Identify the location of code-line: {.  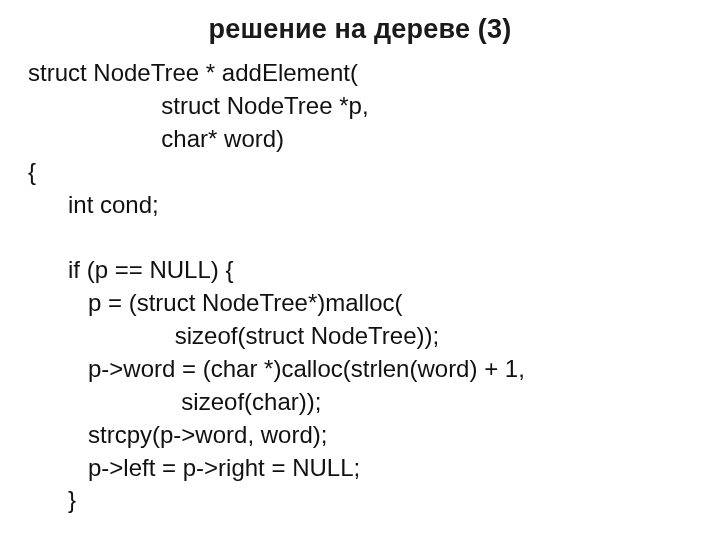
(32, 172).